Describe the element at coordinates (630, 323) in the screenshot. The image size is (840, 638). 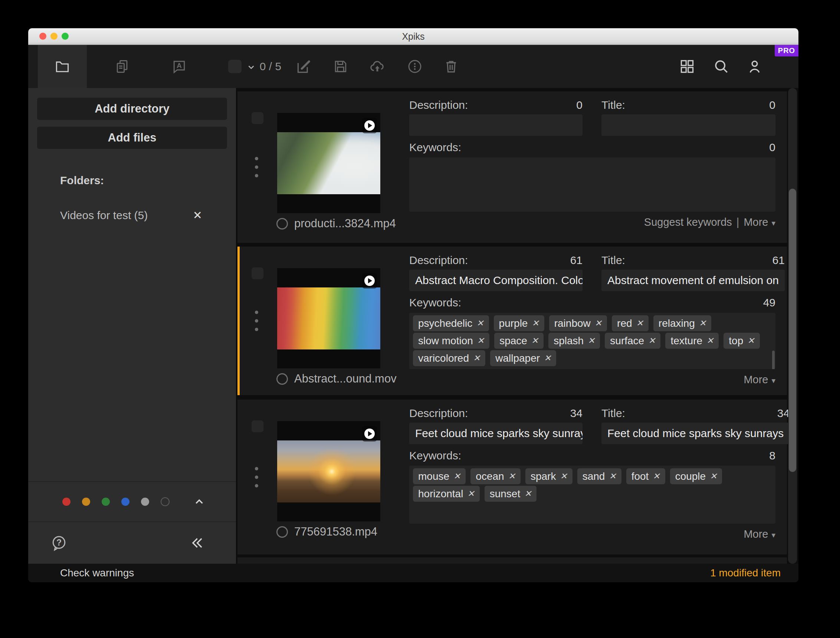
I see `keyword-tag: red` at that location.